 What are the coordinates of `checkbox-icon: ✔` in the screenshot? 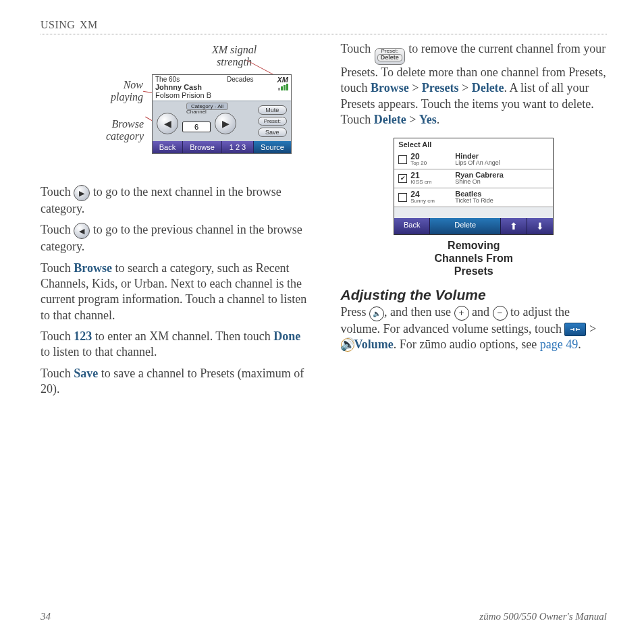 It's located at (402, 178).